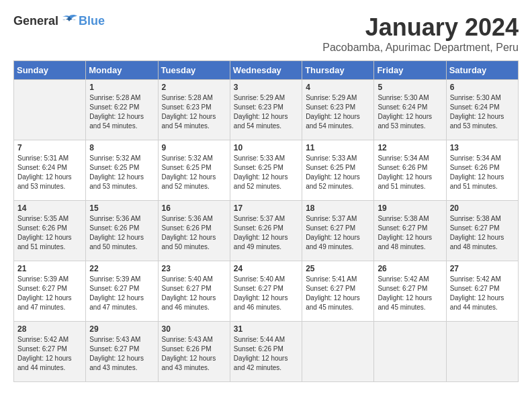  I want to click on weekday-header: Sunday, so click(50, 71).